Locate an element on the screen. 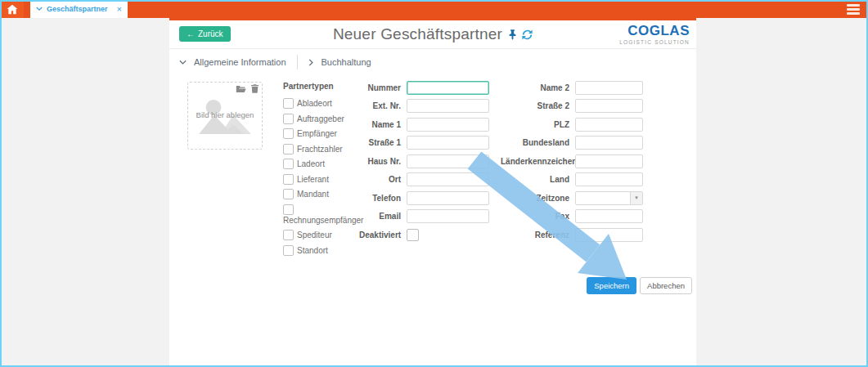  laenderkennzeichen-input is located at coordinates (609, 162).